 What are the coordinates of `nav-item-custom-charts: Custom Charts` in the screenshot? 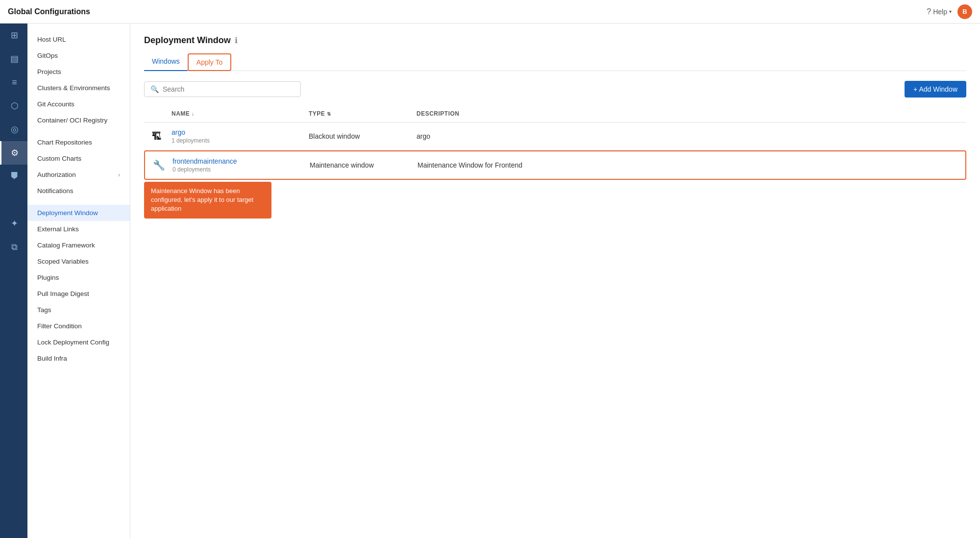 It's located at (78, 159).